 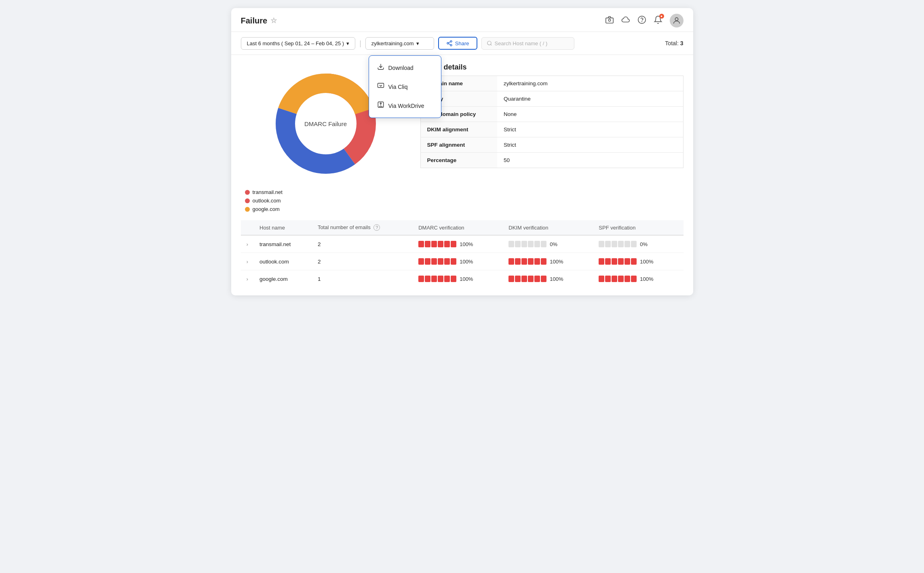 What do you see at coordinates (405, 68) in the screenshot?
I see `dropdown-item-download: Download` at bounding box center [405, 68].